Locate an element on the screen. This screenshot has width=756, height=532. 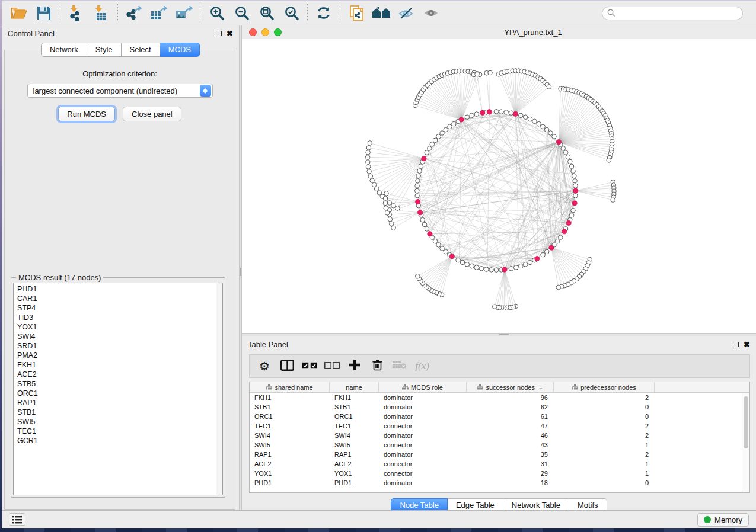
mcds-result-item: YOX1 is located at coordinates (120, 327).